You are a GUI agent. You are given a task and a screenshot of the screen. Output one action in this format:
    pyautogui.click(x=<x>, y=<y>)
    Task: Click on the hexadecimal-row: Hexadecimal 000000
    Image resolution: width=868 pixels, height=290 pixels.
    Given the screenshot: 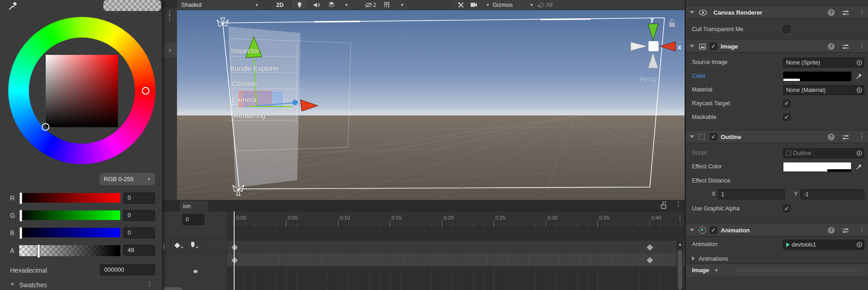 What is the action you would take?
    pyautogui.click(x=81, y=270)
    